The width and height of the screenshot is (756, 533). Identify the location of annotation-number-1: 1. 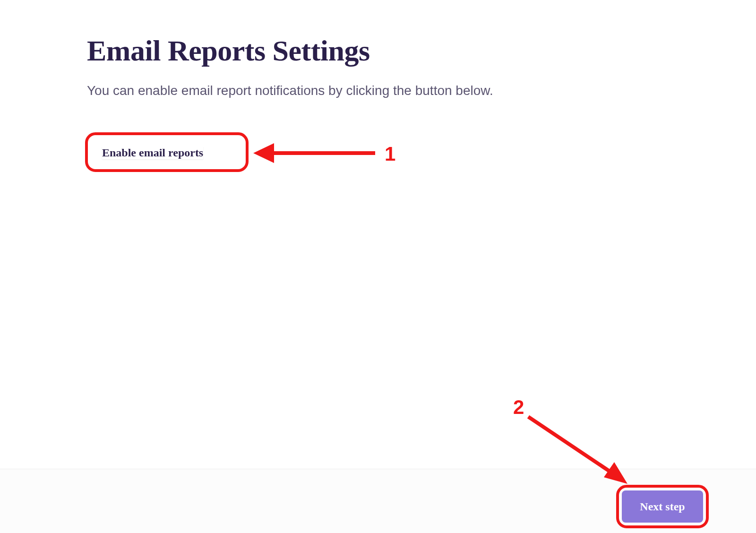
(390, 154).